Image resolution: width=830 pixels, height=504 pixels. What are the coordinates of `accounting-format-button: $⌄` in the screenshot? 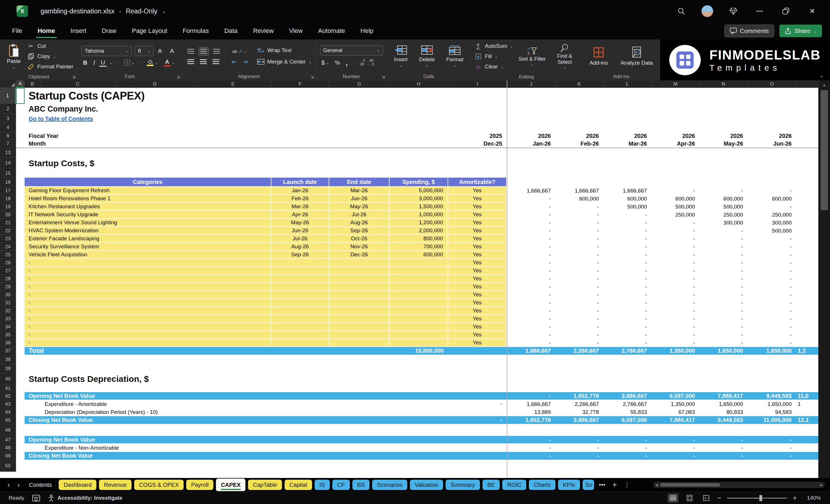 It's located at (325, 63).